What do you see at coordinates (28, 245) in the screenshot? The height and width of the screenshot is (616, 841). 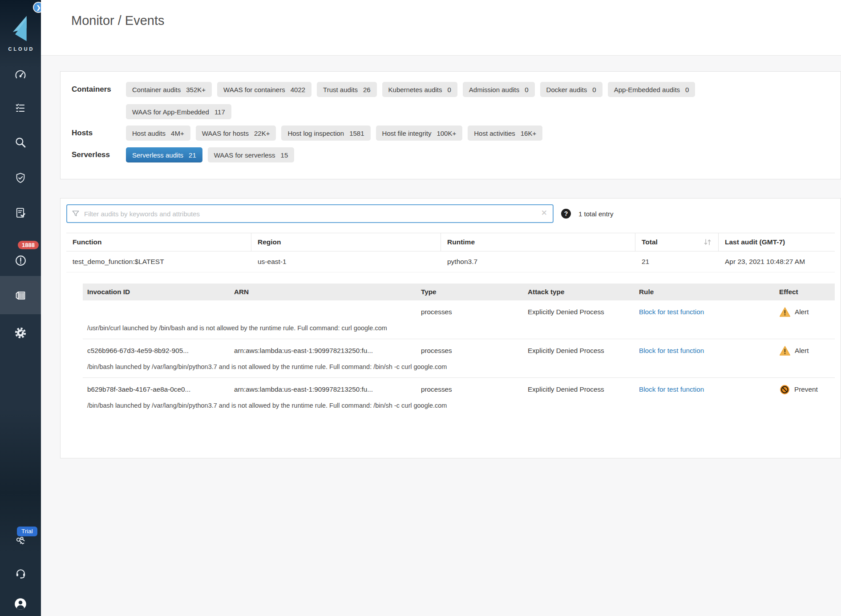 I see `alerts-count-badge: 1888` at bounding box center [28, 245].